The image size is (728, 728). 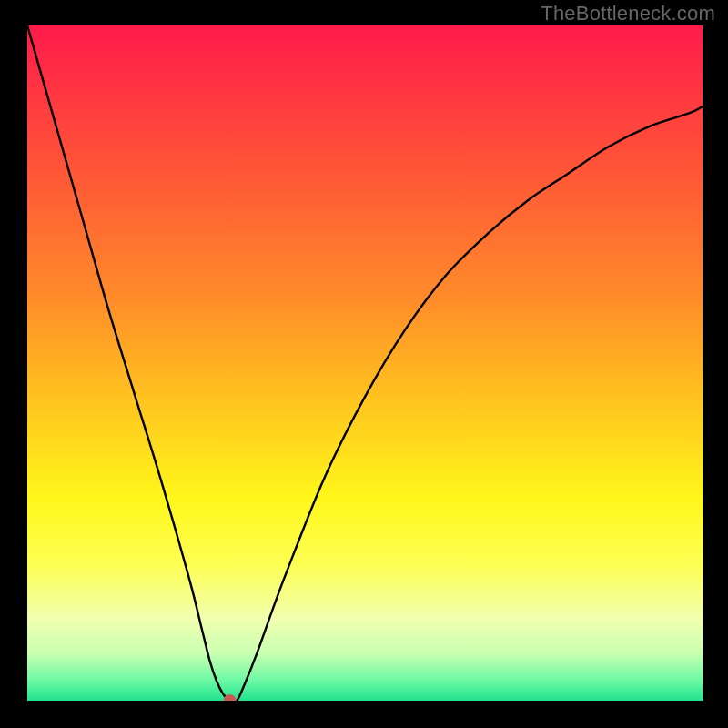 I want to click on watermark-text: TheBottleneck.com, so click(x=628, y=14).